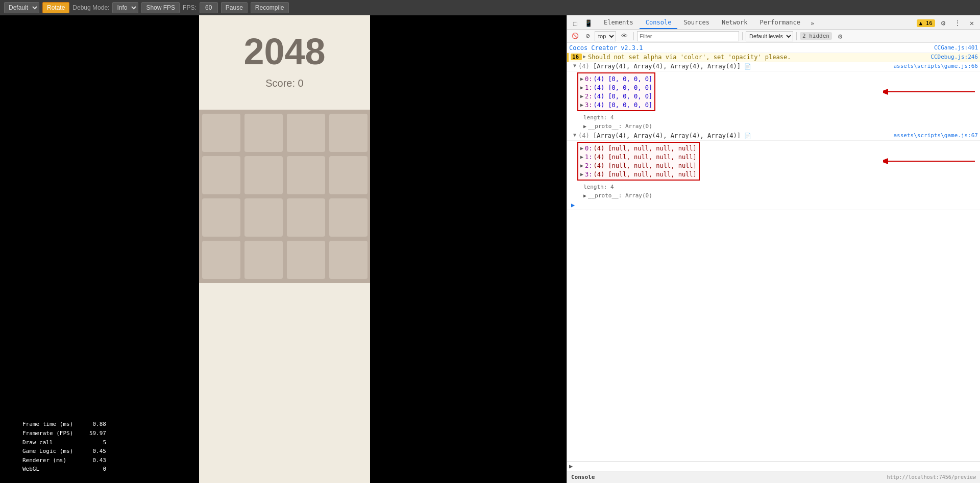 The image size is (980, 483). Describe the element at coordinates (617, 92) in the screenshot. I see `array1-red-box: ▶ 0: (4) [0, 0, 0, 0] ▶ 1: (4) [0, 0, 0,…` at that location.